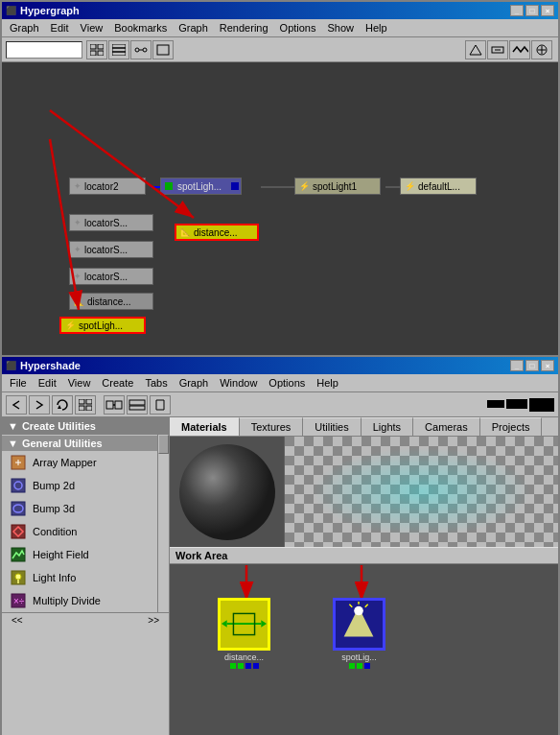 Image resolution: width=560 pixels, height=735 pixels. Describe the element at coordinates (298, 28) in the screenshot. I see `menu-options-hg: Options` at that location.